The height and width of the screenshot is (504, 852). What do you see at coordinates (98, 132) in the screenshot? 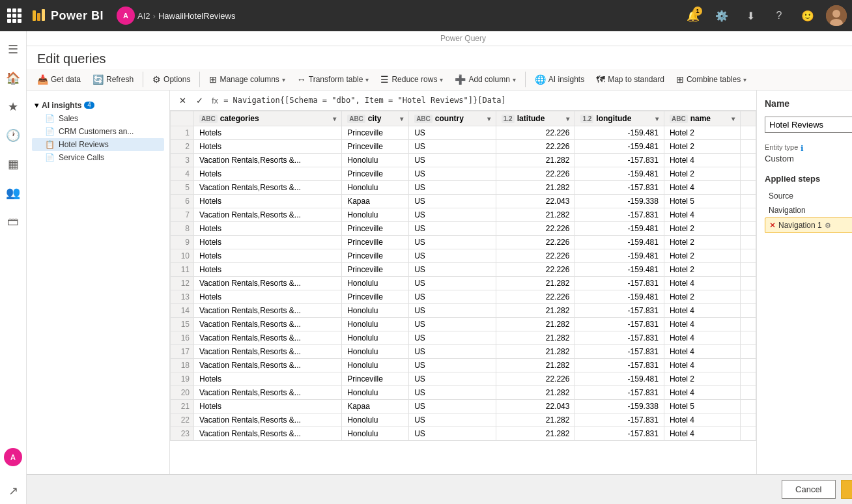
I see `query-item-crm: 📄 CRM Customers an...` at bounding box center [98, 132].